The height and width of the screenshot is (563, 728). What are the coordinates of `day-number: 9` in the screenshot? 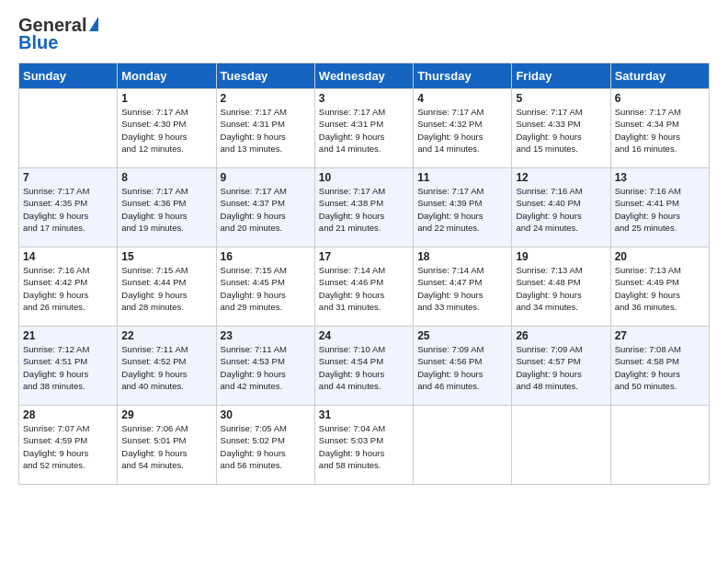 It's located at (266, 178).